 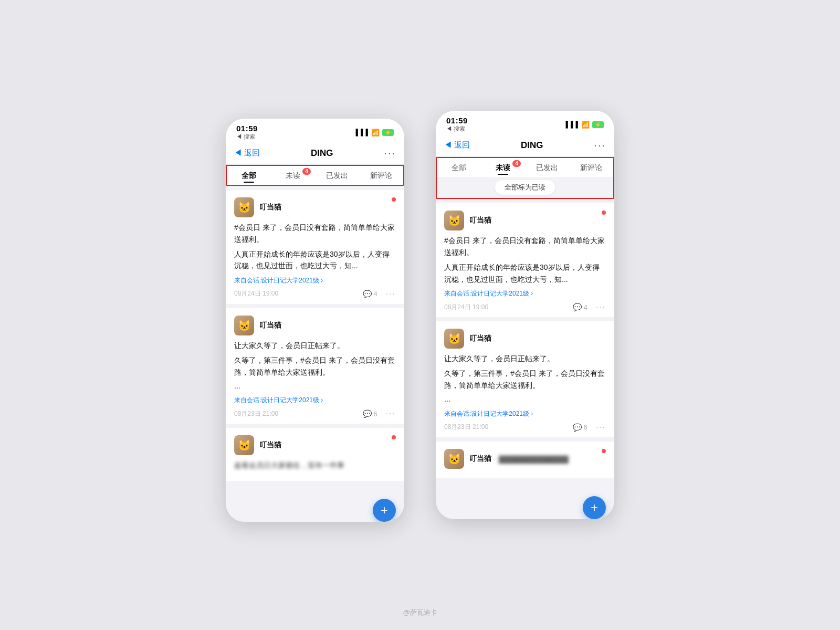 What do you see at coordinates (532, 145) in the screenshot?
I see `nav-title-2: DING` at bounding box center [532, 145].